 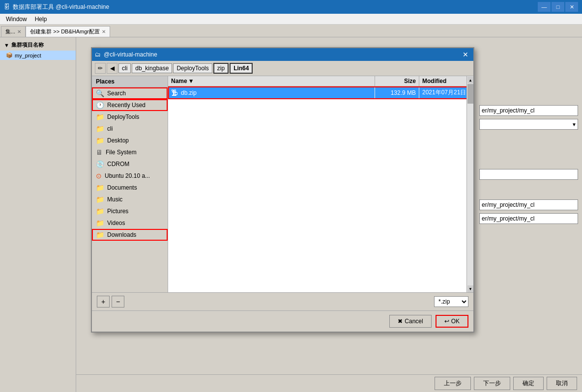 What do you see at coordinates (118, 302) in the screenshot?
I see `remove-location-button: −` at bounding box center [118, 302].